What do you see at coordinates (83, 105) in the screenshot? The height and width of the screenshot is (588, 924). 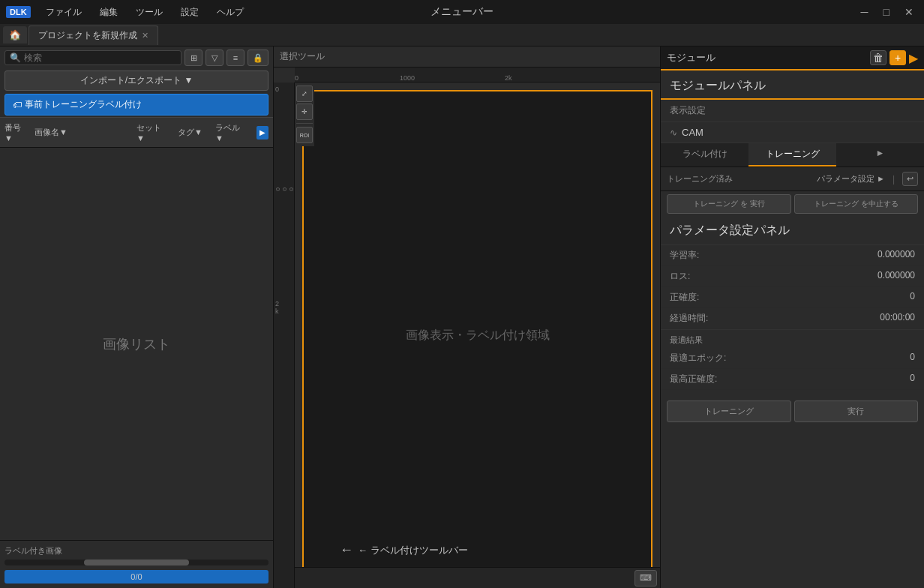 I see `pretrain-label: 事前トレーニングラベル付け` at bounding box center [83, 105].